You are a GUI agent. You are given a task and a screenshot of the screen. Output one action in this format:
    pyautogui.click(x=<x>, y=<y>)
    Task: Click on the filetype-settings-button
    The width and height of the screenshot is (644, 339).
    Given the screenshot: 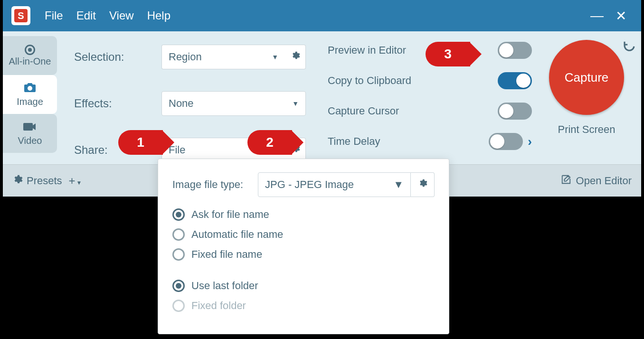 What is the action you would take?
    pyautogui.click(x=423, y=185)
    